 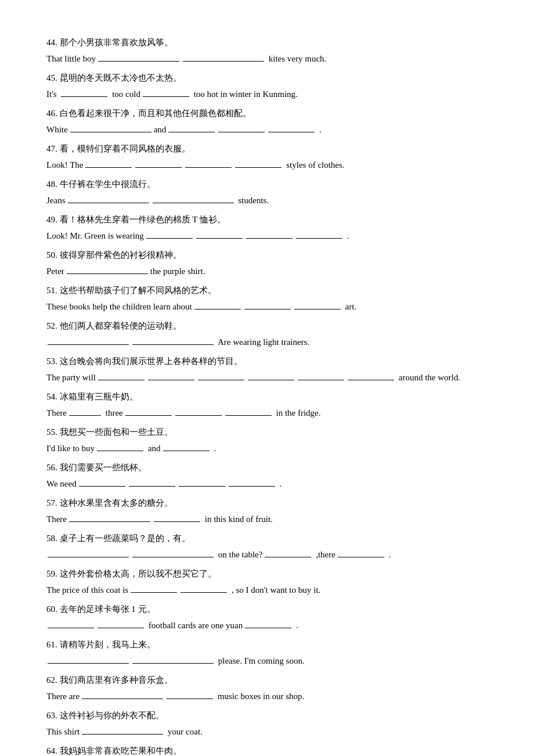 I want to click on english-57: There in this kind of fruit., so click(x=267, y=519).